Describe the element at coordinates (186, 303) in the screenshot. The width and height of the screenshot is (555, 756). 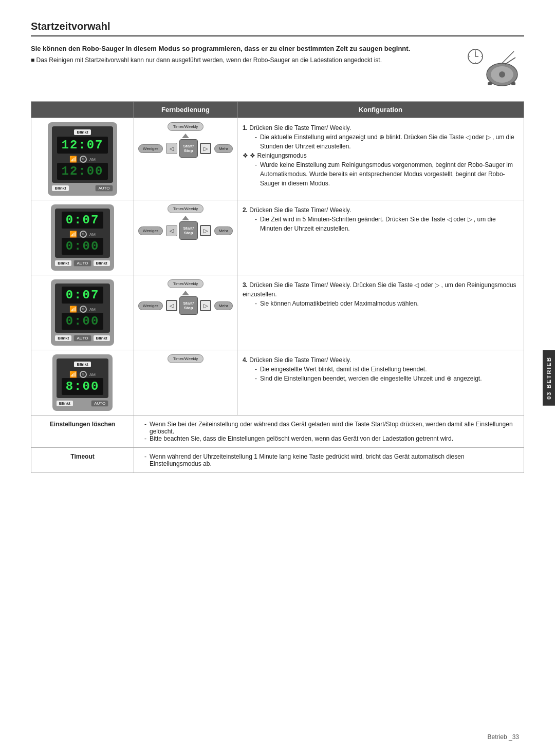
I see `nav-cluster-3: Weniger ◁ Start/Stop ▷ Mehr` at that location.